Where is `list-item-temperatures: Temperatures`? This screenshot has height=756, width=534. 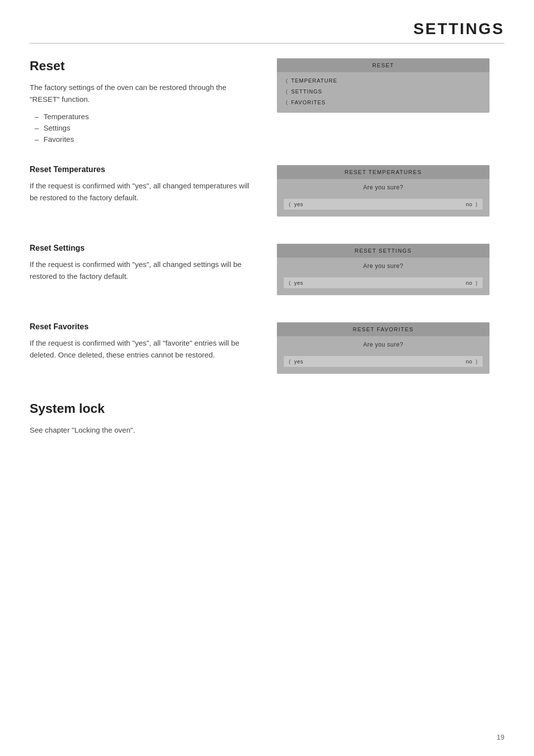
list-item-temperatures: Temperatures is located at coordinates (146, 117).